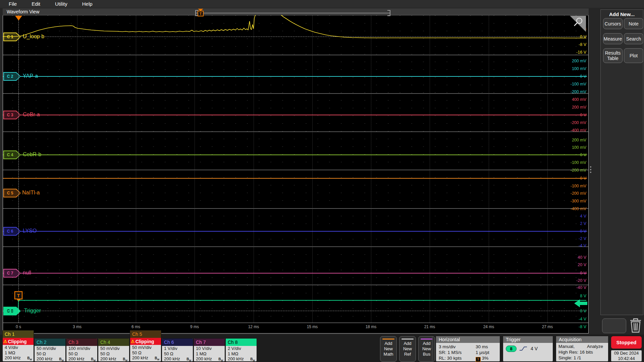 This screenshot has height=362, width=644. Describe the element at coordinates (293, 13) in the screenshot. I see `zoom-overview-ruler` at that location.